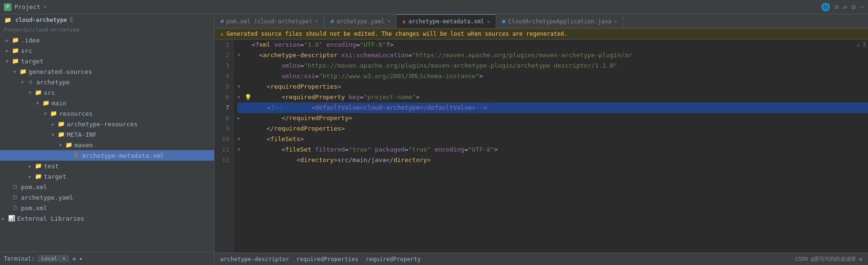 This screenshot has width=868, height=265. Describe the element at coordinates (41, 20) in the screenshot. I see `project-root-label: cloud-archetype` at that location.